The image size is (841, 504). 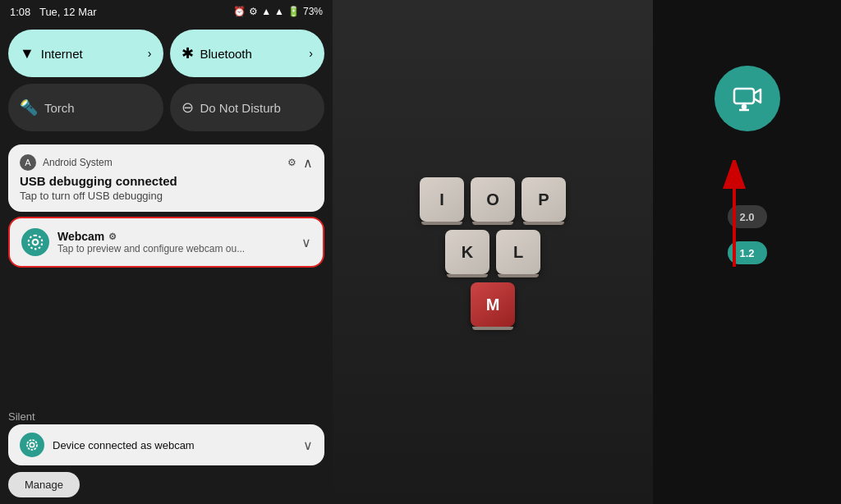 What do you see at coordinates (734, 213) in the screenshot?
I see `red-arrow` at bounding box center [734, 213].